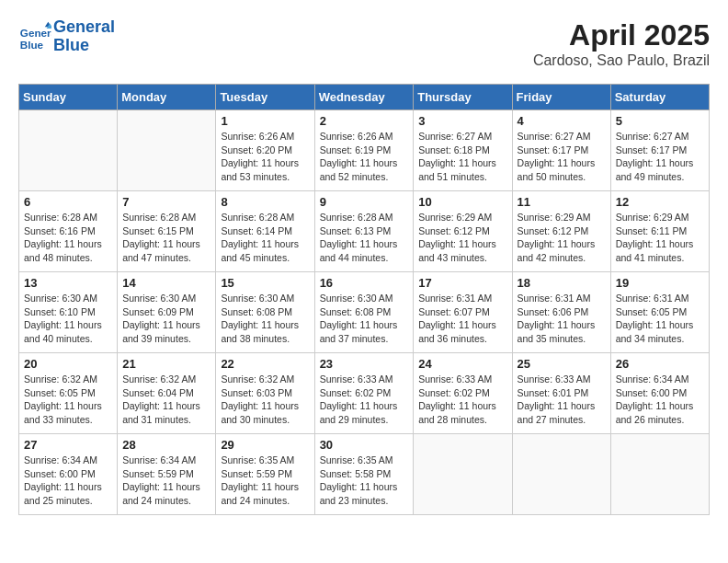 The width and height of the screenshot is (728, 563). Describe the element at coordinates (68, 98) in the screenshot. I see `weekday-header: Sunday` at that location.